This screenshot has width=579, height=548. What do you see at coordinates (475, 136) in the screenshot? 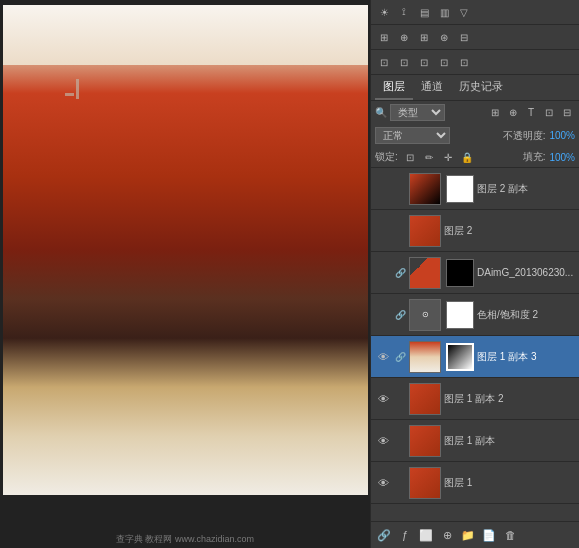
I see `blend-row: 正常 不透明度: 100%` at bounding box center [475, 136].